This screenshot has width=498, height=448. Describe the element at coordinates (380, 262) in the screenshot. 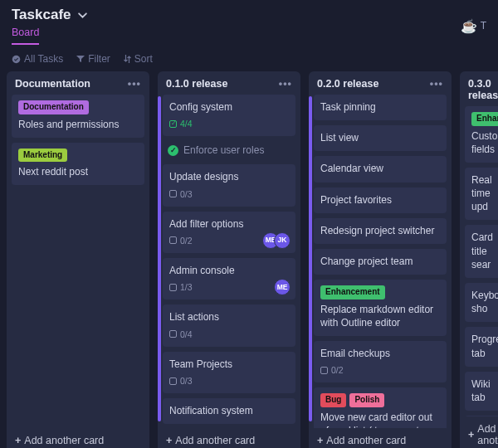

I see `card: Change project team` at that location.